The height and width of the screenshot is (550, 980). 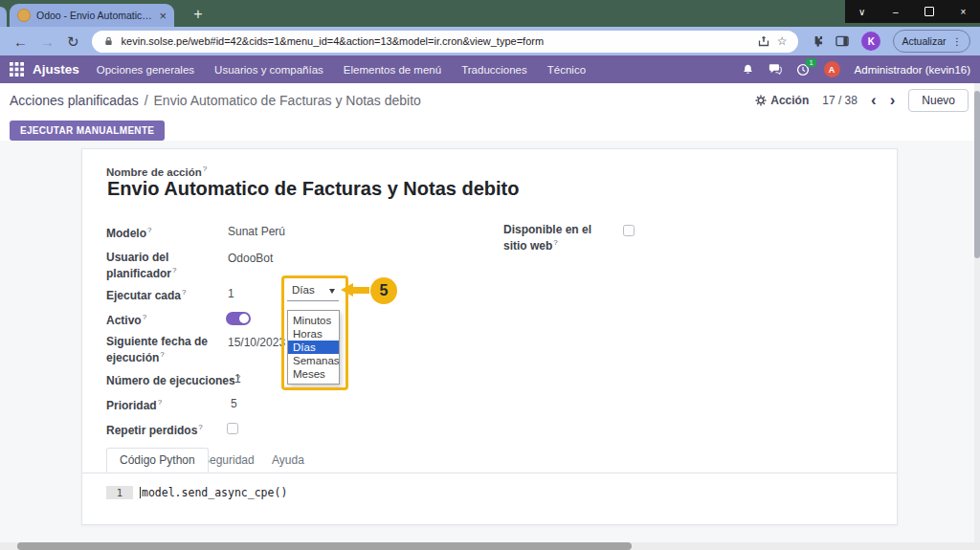 I want to click on activo-toggle, so click(x=238, y=319).